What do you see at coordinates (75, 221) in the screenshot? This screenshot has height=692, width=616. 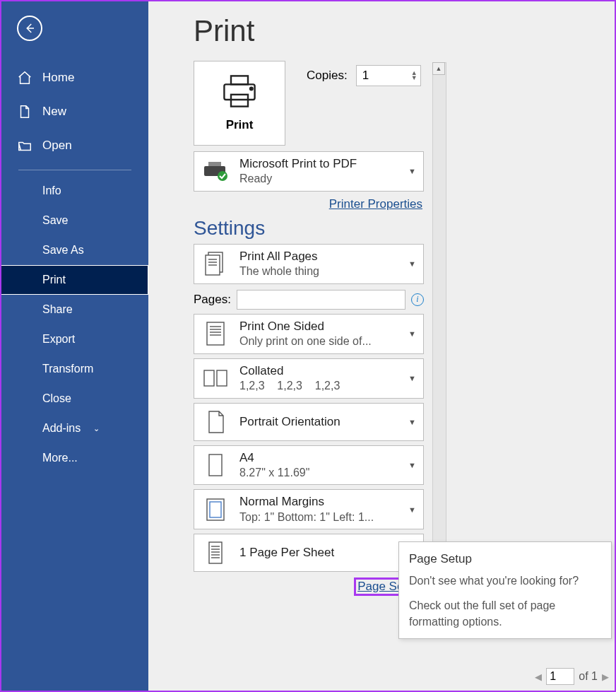 I see `sidebar-item-save: Save` at bounding box center [75, 221].